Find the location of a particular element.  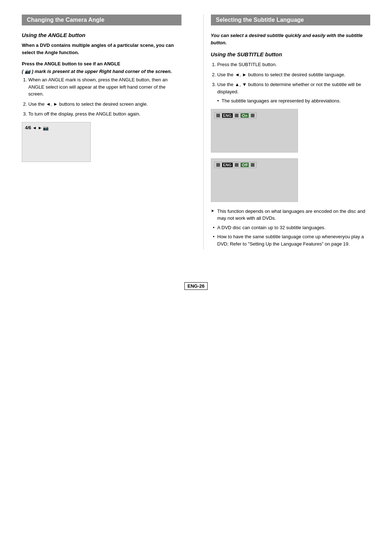

subtitle-screen-on: ENG On is located at coordinates (254, 131).